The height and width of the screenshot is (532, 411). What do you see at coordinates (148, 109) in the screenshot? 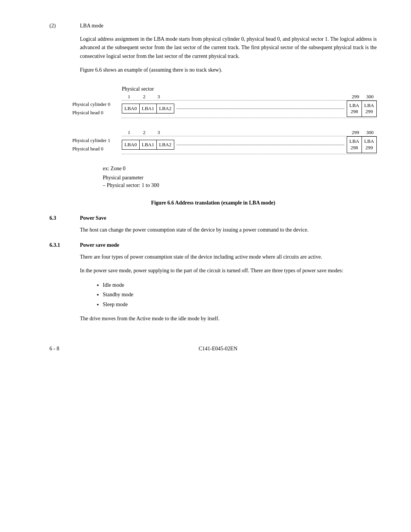
I see `lba-box-1: LBA1` at bounding box center [148, 109].